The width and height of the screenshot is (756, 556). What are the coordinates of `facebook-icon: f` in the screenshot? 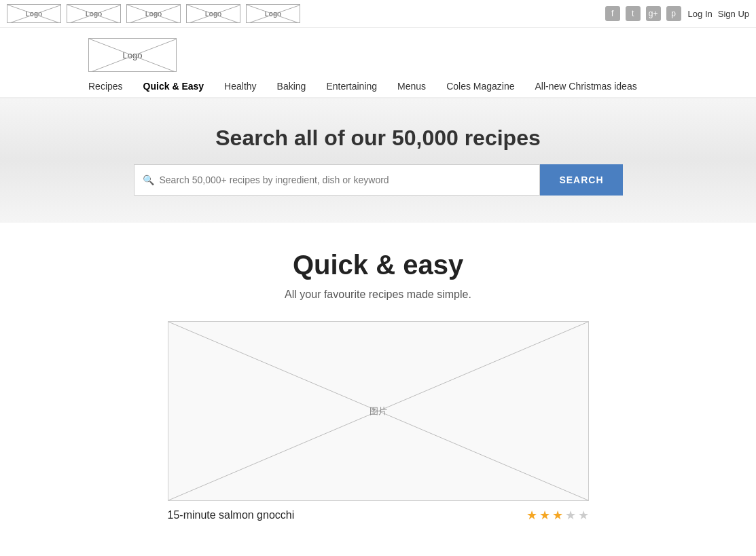 It's located at (613, 14).